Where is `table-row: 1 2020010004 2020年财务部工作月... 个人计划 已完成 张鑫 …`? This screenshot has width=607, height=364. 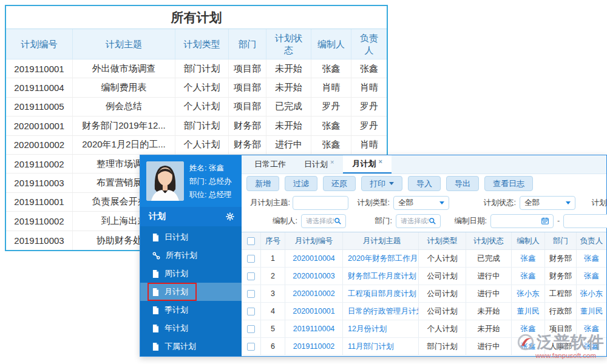 table-row: 1 2020010004 2020年财务部工作月... 个人计划 已完成 张鑫 … is located at coordinates (424, 258).